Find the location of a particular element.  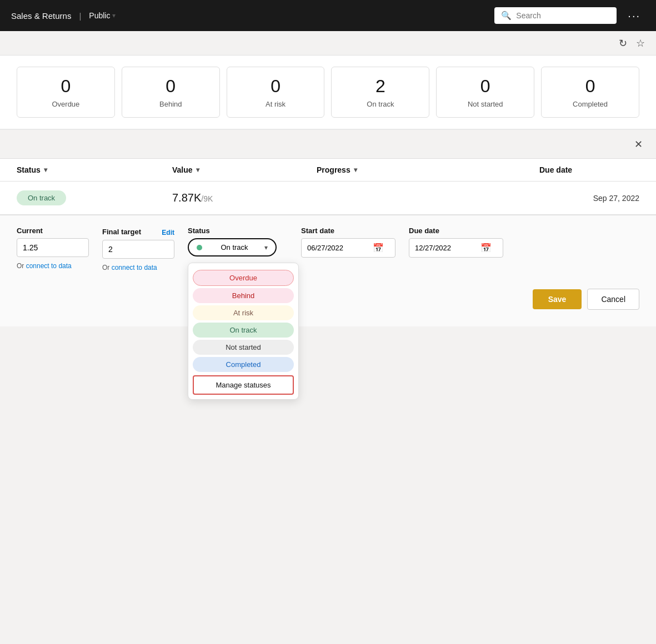

visibility-label: Public is located at coordinates (99, 16).